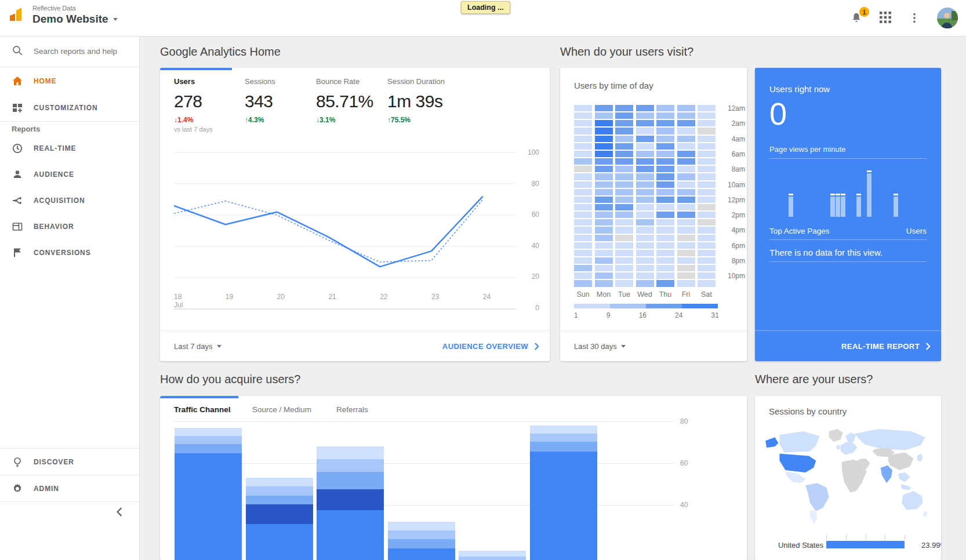 The image size is (966, 560). What do you see at coordinates (653, 346) in the screenshot?
I see `card-footer: Last 30 days` at bounding box center [653, 346].